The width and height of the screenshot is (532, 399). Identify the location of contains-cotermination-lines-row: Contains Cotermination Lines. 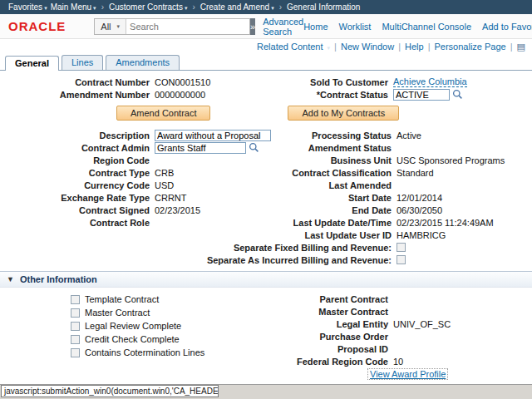
(170, 352).